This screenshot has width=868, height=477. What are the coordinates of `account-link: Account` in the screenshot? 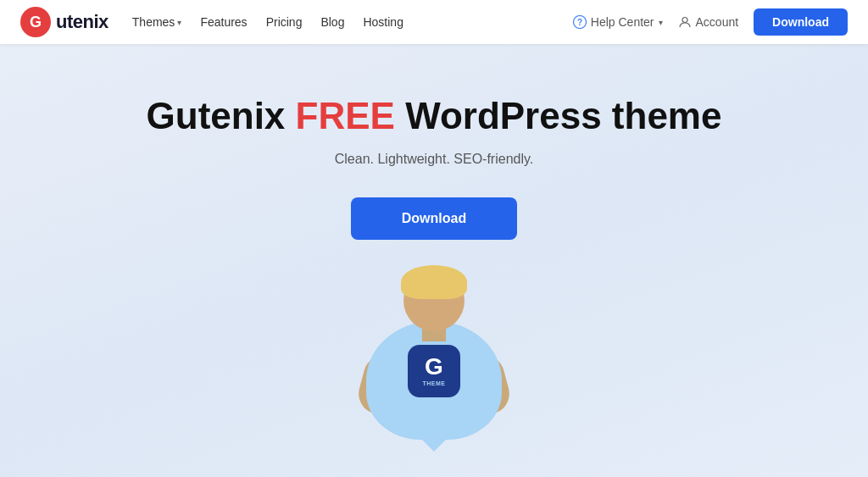 It's located at (709, 22).